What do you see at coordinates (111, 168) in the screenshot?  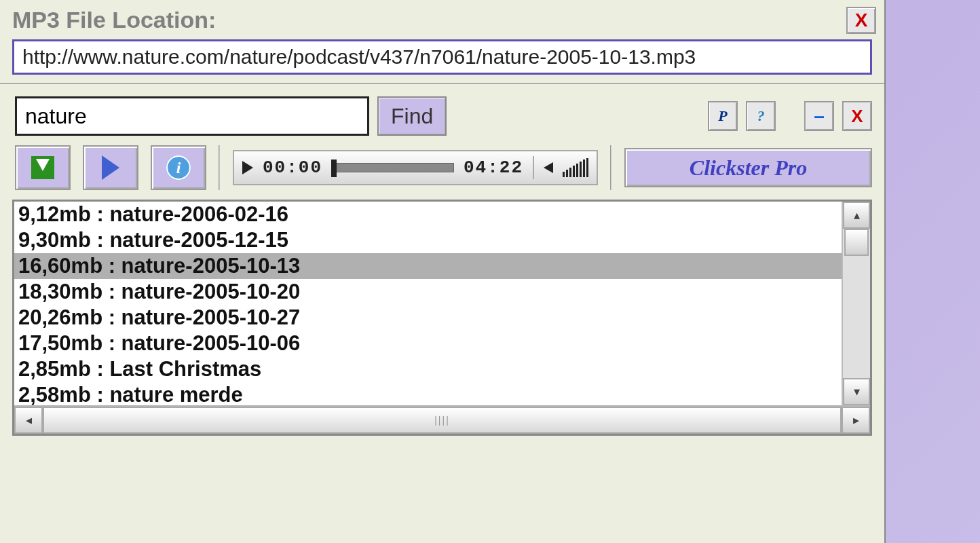 I see `play-icon` at bounding box center [111, 168].